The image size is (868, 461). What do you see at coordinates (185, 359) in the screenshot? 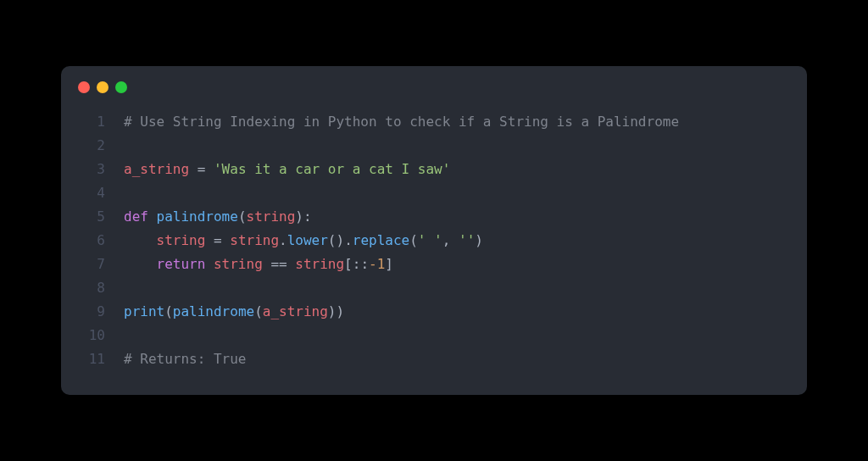
I see `code-content: # Returns: True` at bounding box center [185, 359].